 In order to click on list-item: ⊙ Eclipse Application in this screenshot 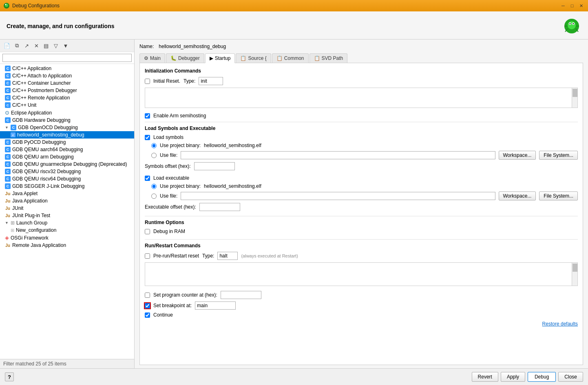, I will do `click(67, 112)`.